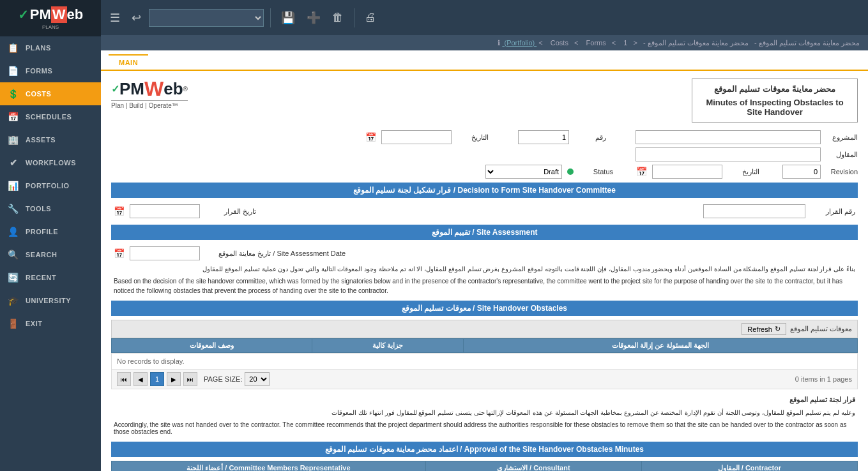 This screenshot has height=471, width=868. Describe the element at coordinates (484, 308) in the screenshot. I see `obstacles-section-header: معوقات تسليم الموقع / Site Handover Obst…` at that location.